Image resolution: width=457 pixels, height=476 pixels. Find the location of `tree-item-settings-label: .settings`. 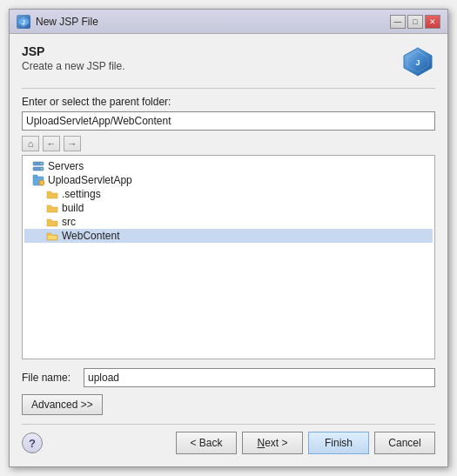

tree-item-settings-label: .settings is located at coordinates (82, 194).